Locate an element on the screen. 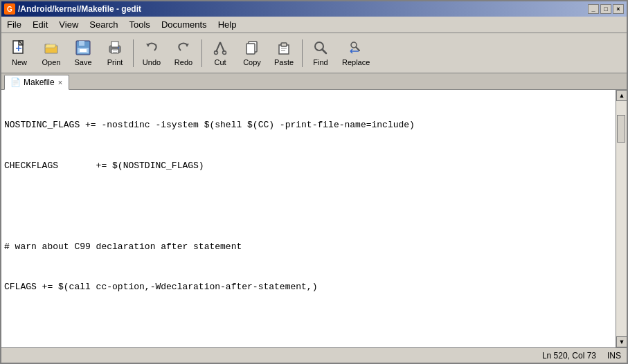  save-icon is located at coordinates (83, 48).